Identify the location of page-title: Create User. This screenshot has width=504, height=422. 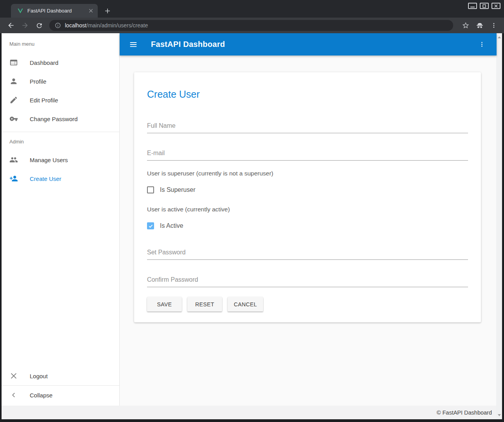
(307, 95).